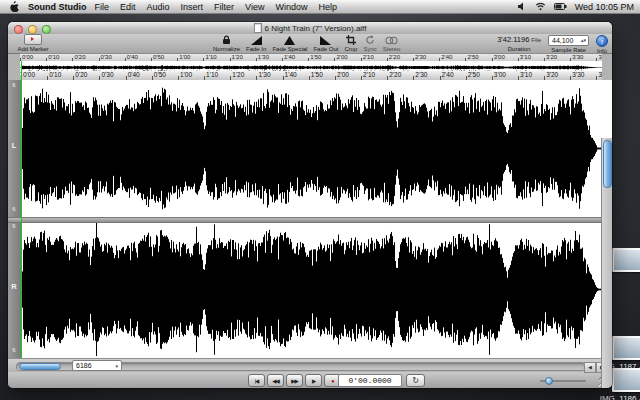 This screenshot has height=400, width=640. What do you see at coordinates (254, 7) in the screenshot?
I see `menu-view: View` at bounding box center [254, 7].